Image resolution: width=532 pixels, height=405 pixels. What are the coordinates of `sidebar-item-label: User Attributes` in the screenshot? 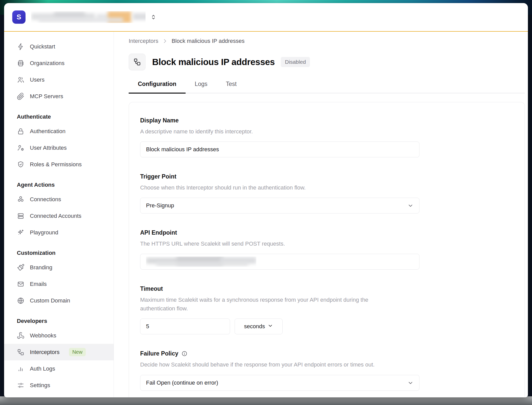 It's located at (48, 148).